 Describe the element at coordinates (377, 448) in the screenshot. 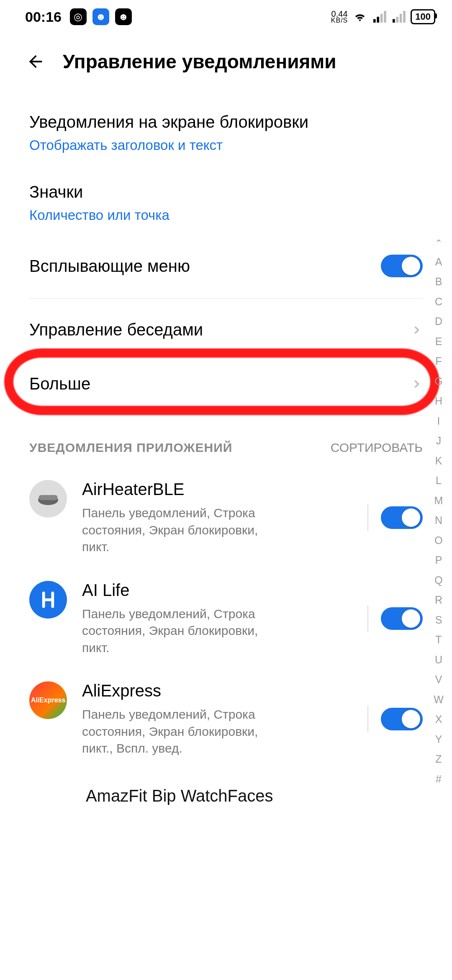

I see `sort-button: СОРТИРОВАТЬ` at that location.